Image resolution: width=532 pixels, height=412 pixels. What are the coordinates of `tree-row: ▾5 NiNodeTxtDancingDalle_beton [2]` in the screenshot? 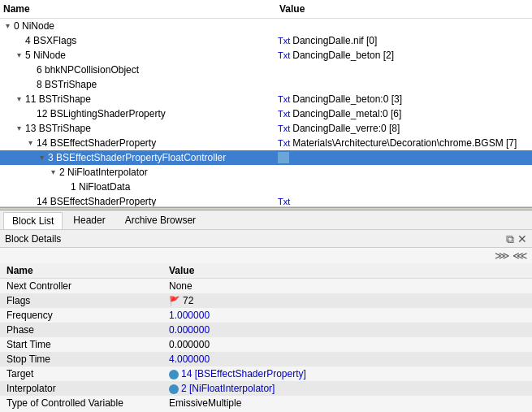 It's located at (266, 55).